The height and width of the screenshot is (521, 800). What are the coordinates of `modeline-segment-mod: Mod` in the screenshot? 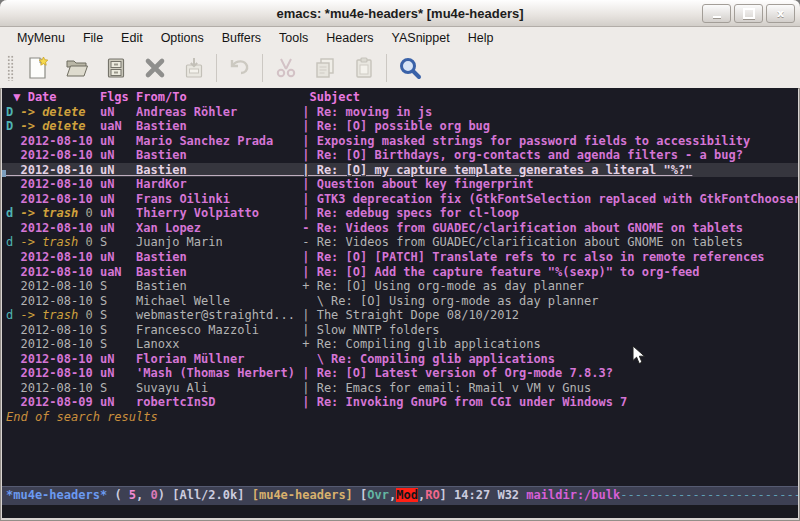 It's located at (407, 495).